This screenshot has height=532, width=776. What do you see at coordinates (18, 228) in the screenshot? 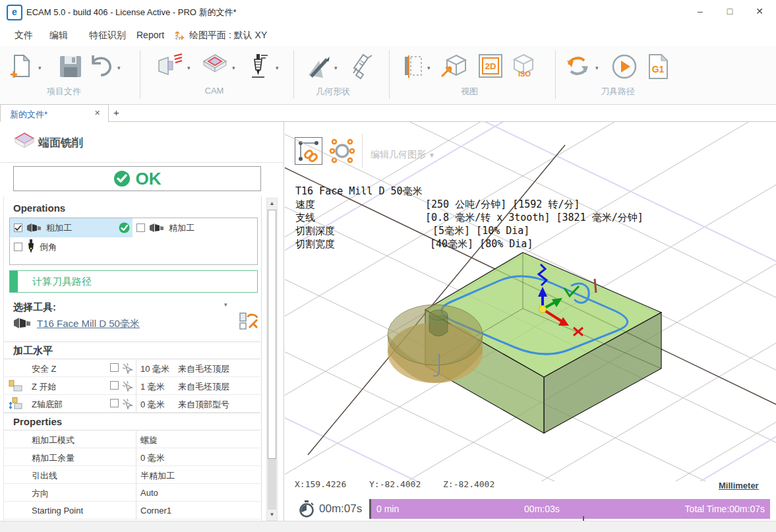
I see `roughing-checkbox` at bounding box center [18, 228].